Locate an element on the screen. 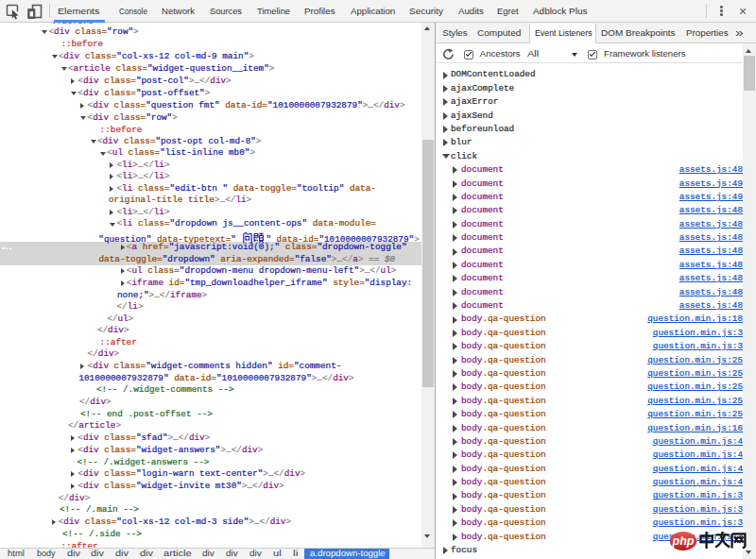 The image size is (756, 559). svg-text: php is located at coordinates (683, 541).